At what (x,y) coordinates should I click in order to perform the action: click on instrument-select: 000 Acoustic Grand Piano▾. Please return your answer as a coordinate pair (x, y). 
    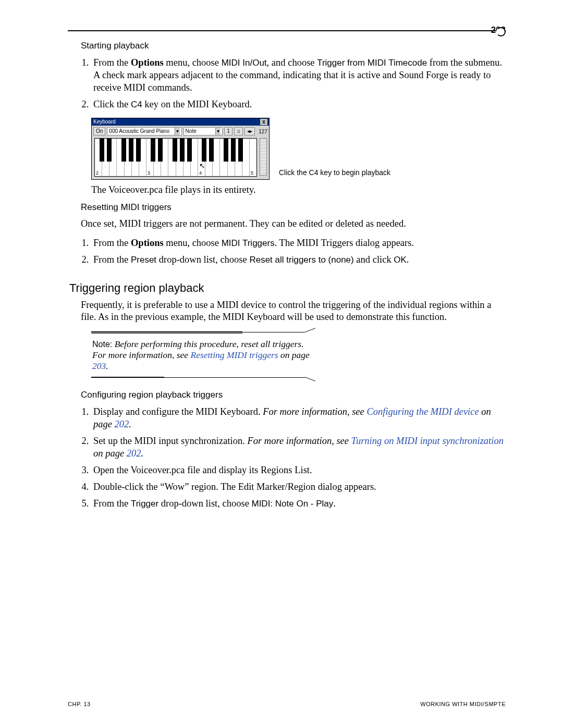
    Looking at the image, I should click on (144, 131).